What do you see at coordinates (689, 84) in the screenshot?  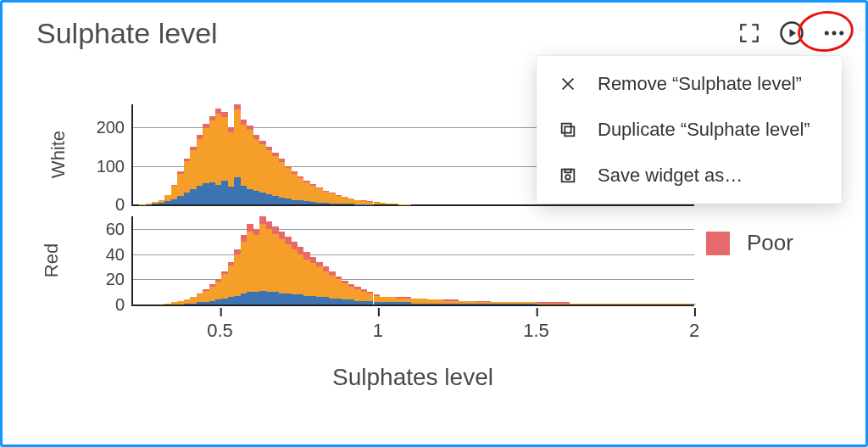 I see `menu-remove: Remove “Sulphate level”` at bounding box center [689, 84].